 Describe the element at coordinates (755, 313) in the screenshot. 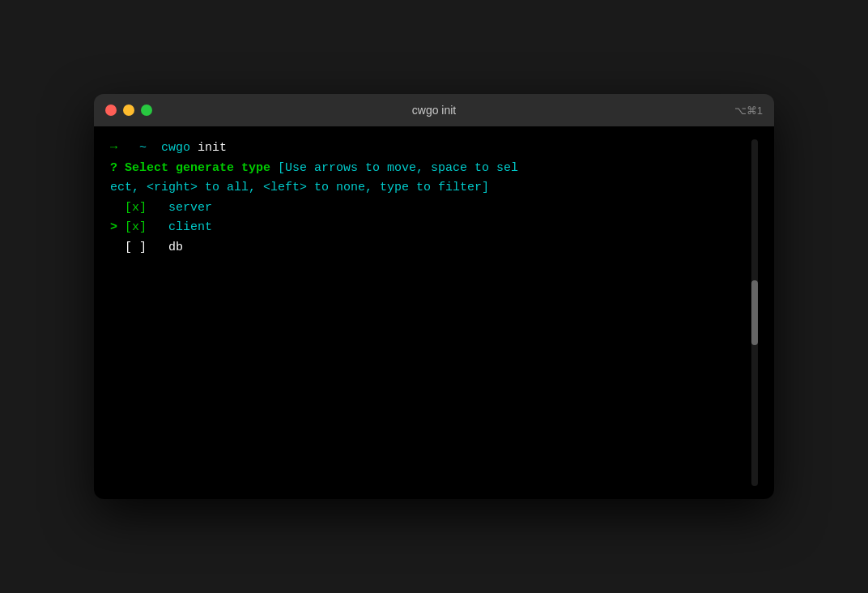

I see `scrollbar-thumb` at that location.